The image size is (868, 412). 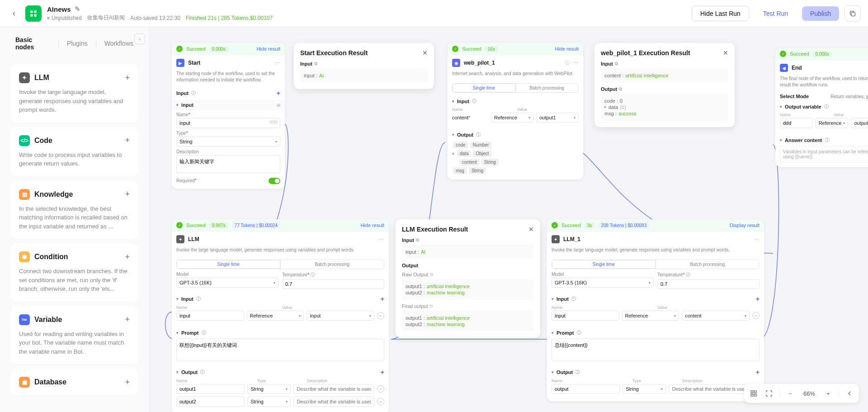 I want to click on value-select: input▾, so click(x=340, y=316).